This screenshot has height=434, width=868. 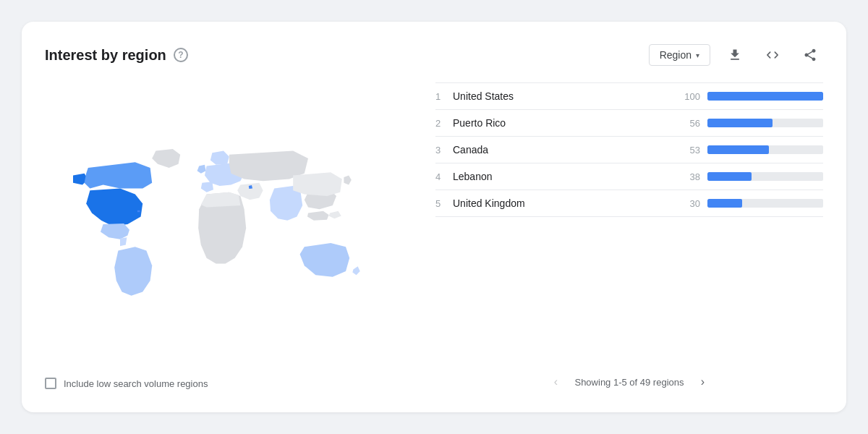 What do you see at coordinates (444, 204) in the screenshot?
I see `region-rank: 5` at bounding box center [444, 204].